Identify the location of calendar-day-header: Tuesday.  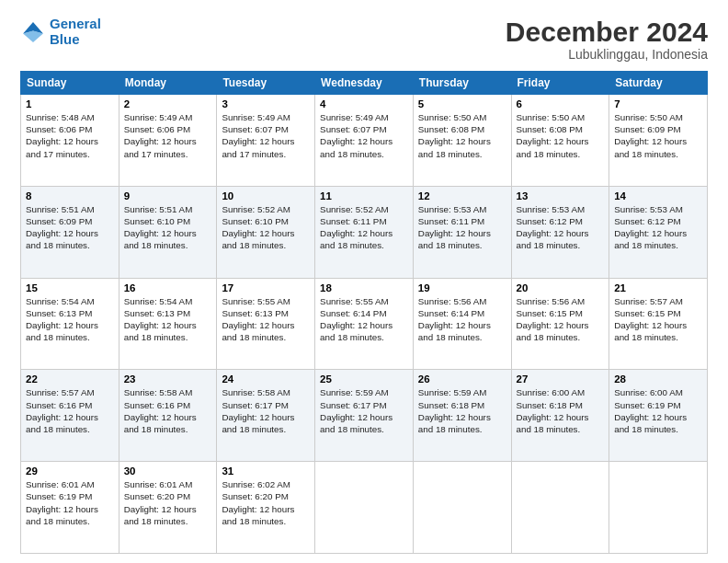
(267, 83).